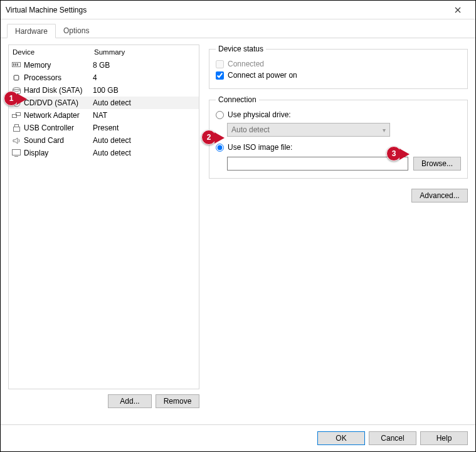 The image size is (476, 452). Describe the element at coordinates (437, 164) in the screenshot. I see `browse-button: Browse...` at that location.